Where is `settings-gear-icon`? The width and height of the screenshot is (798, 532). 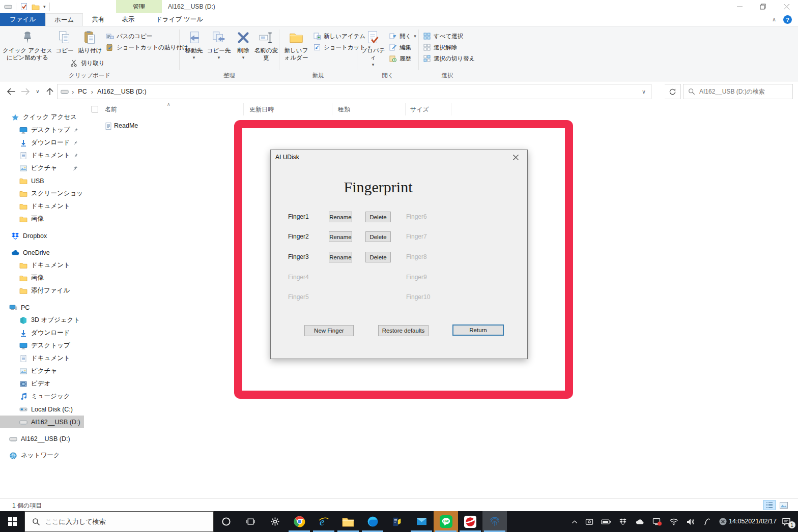 settings-gear-icon is located at coordinates (275, 522).